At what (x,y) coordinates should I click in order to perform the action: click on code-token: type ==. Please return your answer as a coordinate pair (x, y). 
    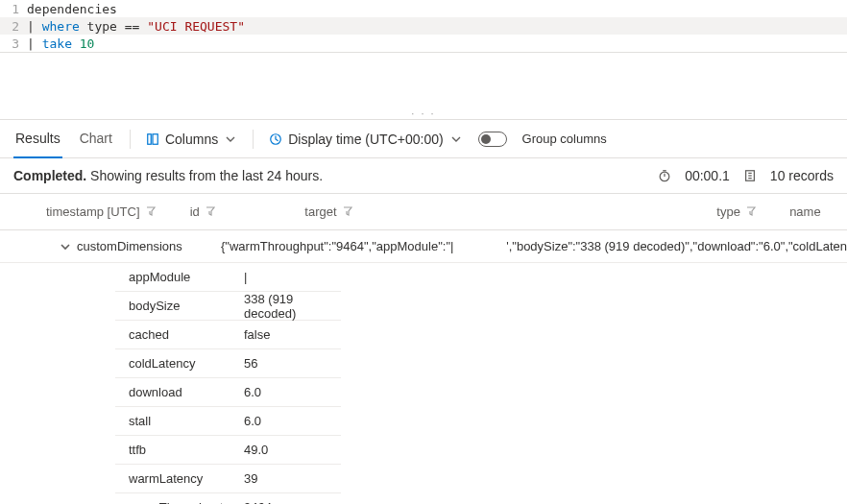
    Looking at the image, I should click on (113, 27).